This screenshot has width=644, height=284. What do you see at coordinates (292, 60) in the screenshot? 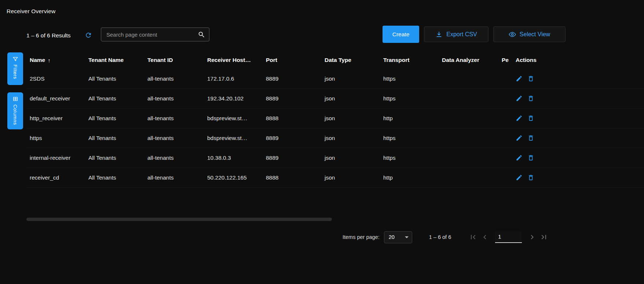
I see `column-header-port: Port` at bounding box center [292, 60].